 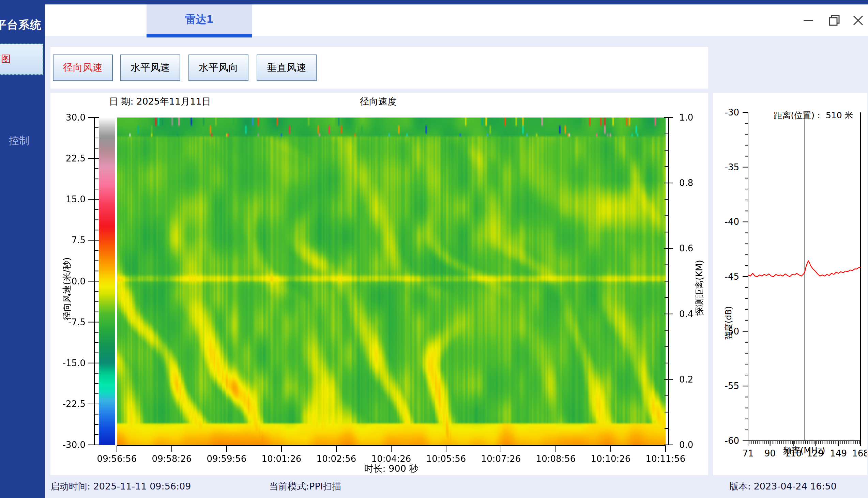 I want to click on sidebar-item-label: 图, so click(x=6, y=59).